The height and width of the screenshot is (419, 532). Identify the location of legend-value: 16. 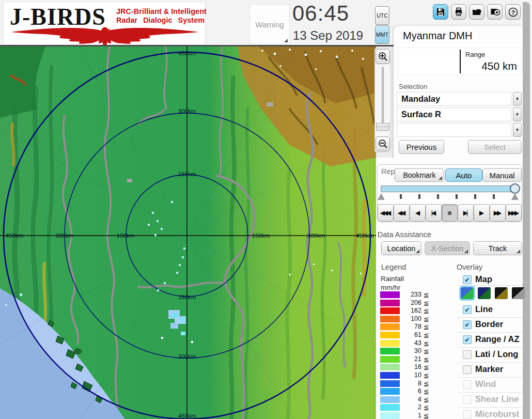
(411, 367).